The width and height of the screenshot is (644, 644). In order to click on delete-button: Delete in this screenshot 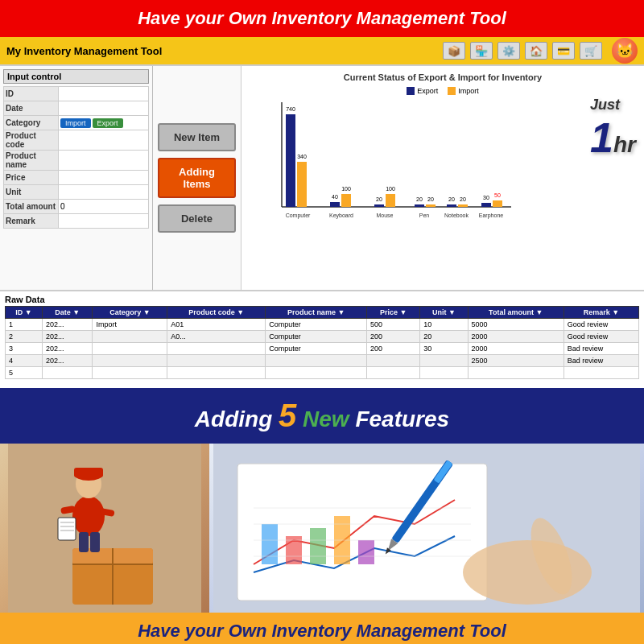, I will do `click(196, 219)`.